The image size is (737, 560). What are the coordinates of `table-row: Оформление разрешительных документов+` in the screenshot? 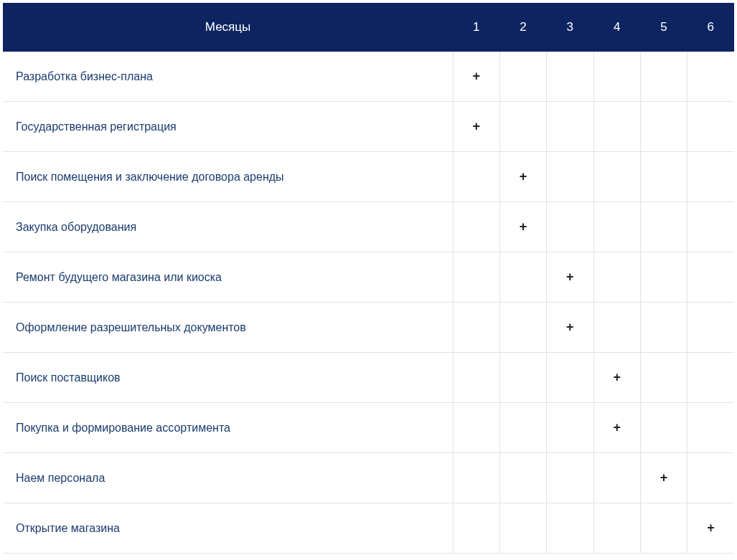 It's located at (369, 328).